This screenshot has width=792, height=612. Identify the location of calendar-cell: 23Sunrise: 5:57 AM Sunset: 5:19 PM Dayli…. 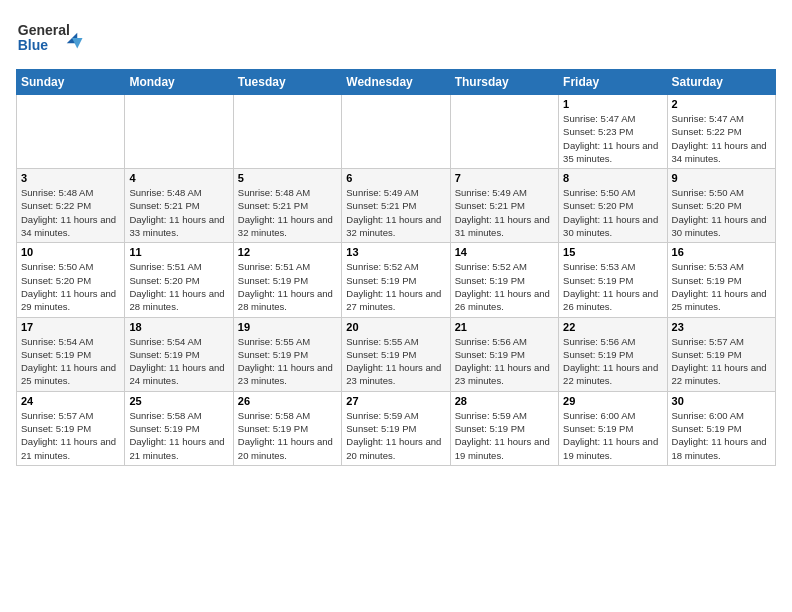
(721, 354).